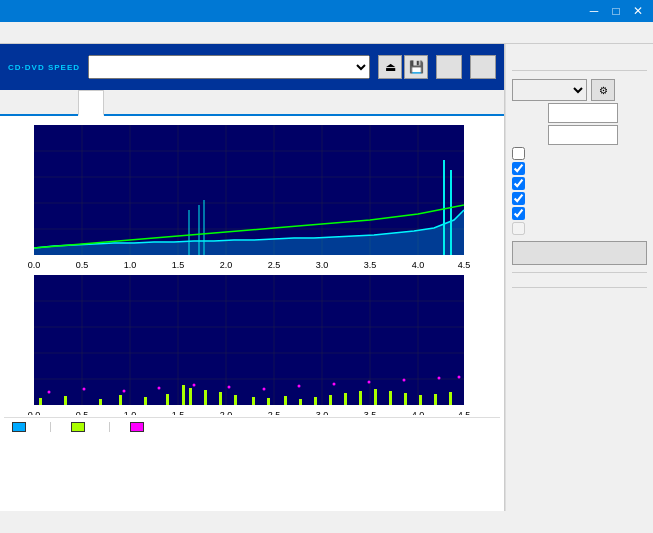  I want to click on svg-text: 10, so click(472, 277).